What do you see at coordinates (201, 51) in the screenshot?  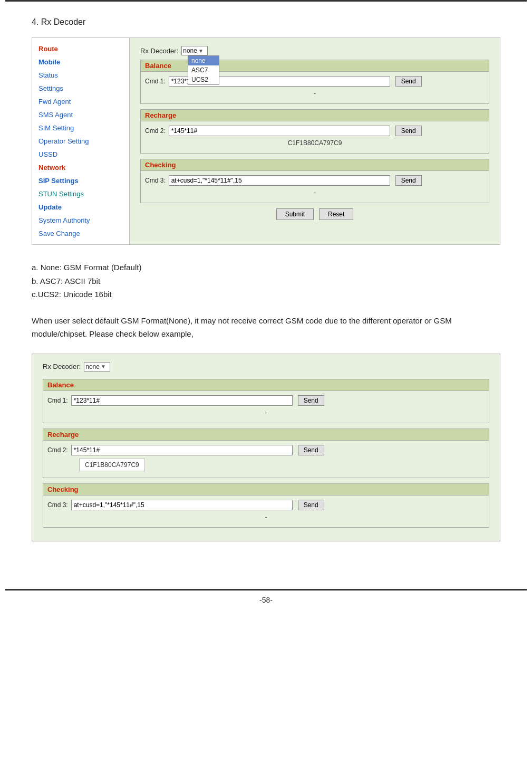 I see `dropdown-arrow-icon: ▼` at bounding box center [201, 51].